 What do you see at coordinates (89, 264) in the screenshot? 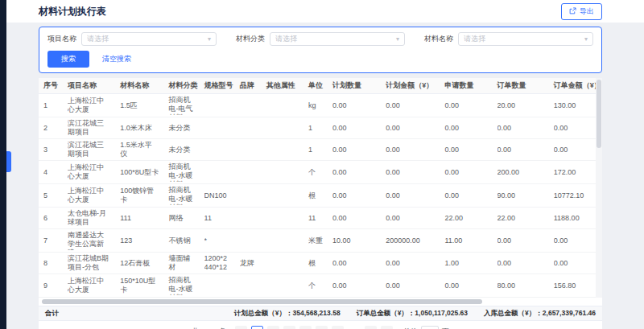
I see `cell-project: 滨江花城B期项目-分包` at bounding box center [89, 264].